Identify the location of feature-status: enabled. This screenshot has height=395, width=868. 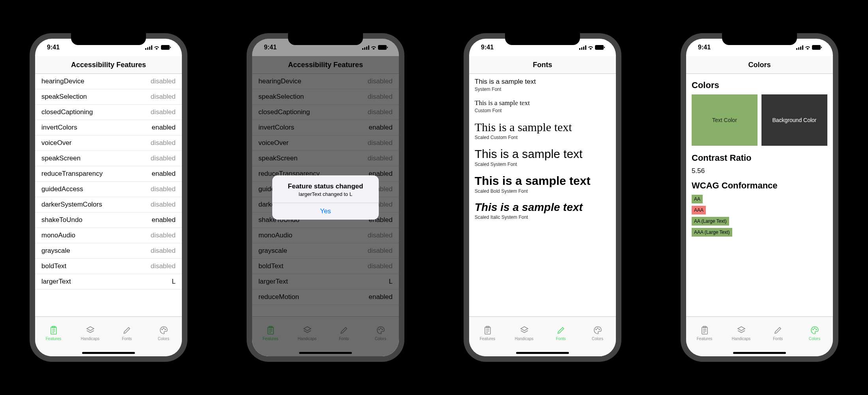
(163, 174).